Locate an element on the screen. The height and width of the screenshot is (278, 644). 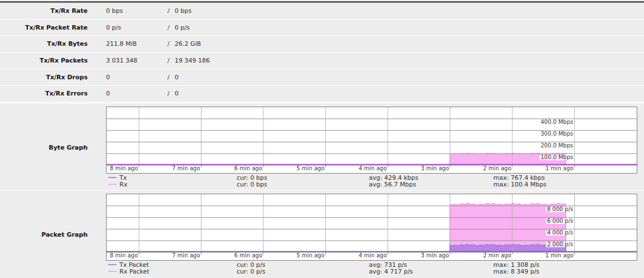
legend-row-rx: Rx cur: 0 bps avg: 56.7 Mbps max: 100.4 … is located at coordinates (372, 185).